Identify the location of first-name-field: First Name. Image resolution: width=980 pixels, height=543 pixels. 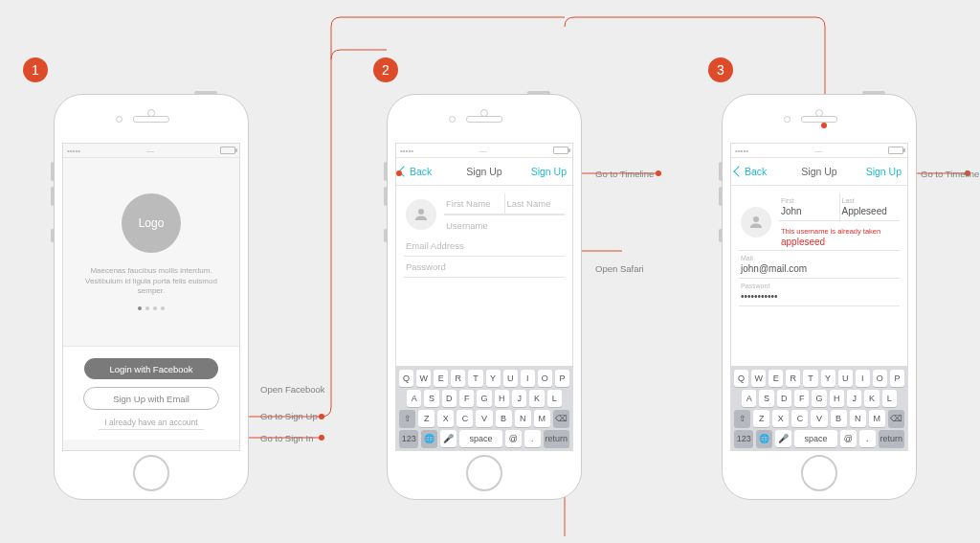
(475, 204).